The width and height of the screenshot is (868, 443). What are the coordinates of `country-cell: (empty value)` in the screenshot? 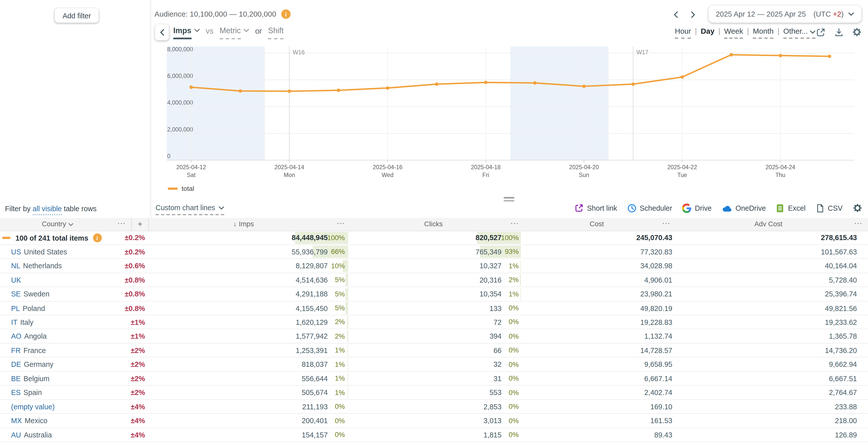 It's located at (33, 407).